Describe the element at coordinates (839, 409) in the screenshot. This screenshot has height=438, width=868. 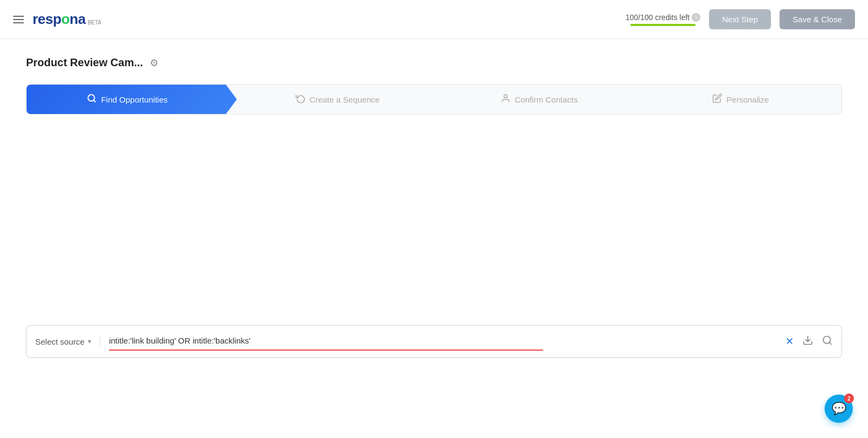
I see `chat-icon: 💬` at that location.